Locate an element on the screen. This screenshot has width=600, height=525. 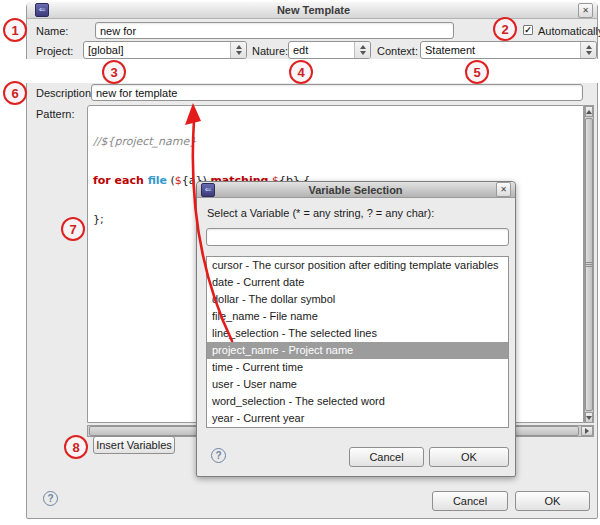
annotation-circle-3: 3 is located at coordinates (114, 72).